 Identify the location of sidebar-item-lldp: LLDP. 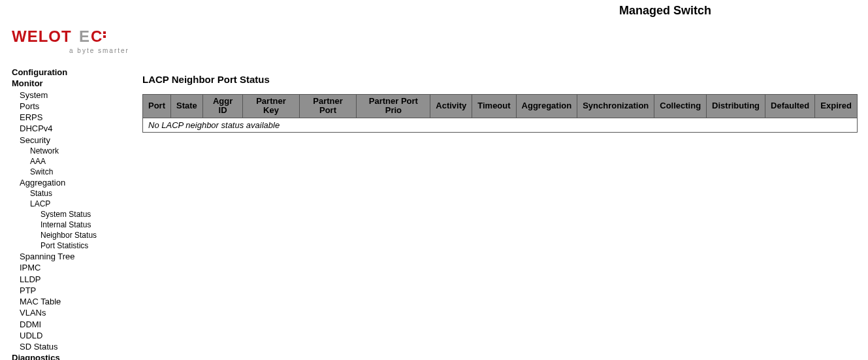
(77, 280).